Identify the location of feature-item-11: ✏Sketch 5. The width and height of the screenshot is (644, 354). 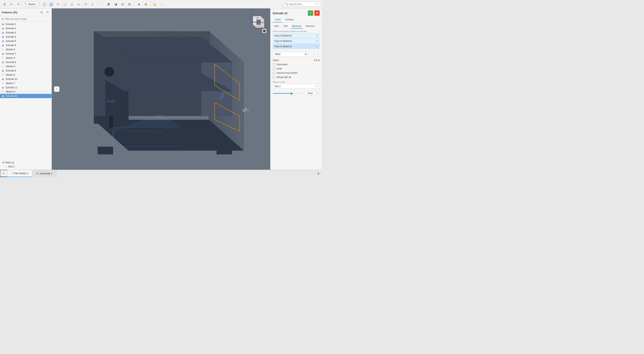
(26, 67).